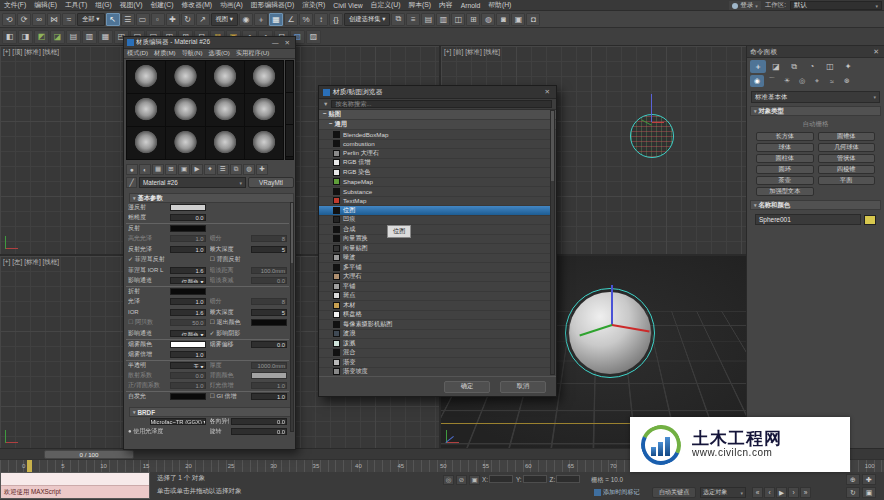 The image size is (884, 500). I want to click on menu-item: 动画(A), so click(232, 5).